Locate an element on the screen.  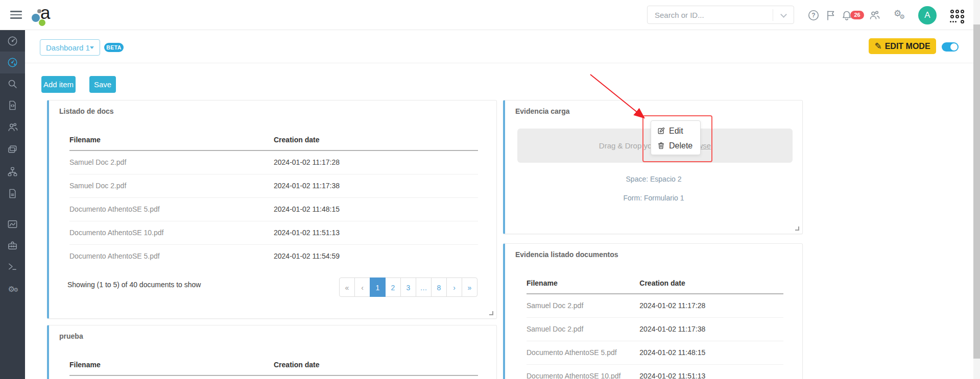
widget-prueba: prueba Filename Creation date is located at coordinates (272, 352).